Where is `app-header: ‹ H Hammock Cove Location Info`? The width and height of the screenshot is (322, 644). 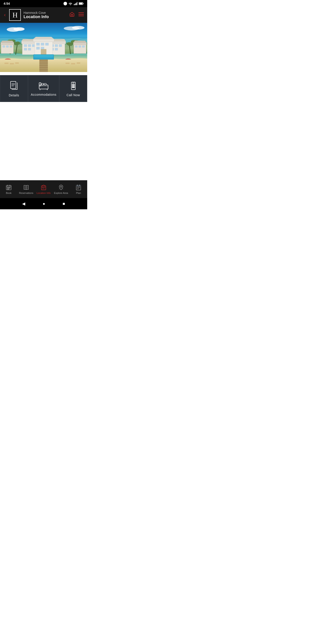
app-header: ‹ H Hammock Cove Location Info is located at coordinates (44, 15).